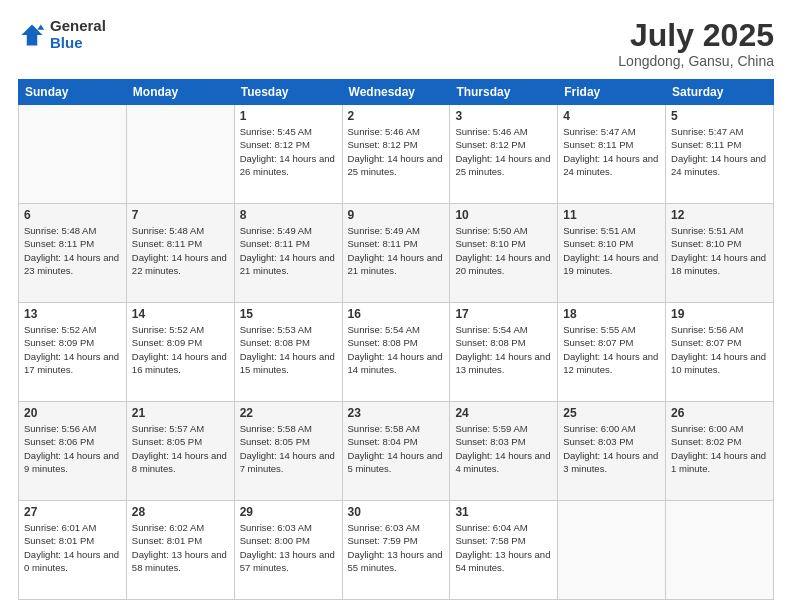 This screenshot has height=612, width=792. I want to click on day-header-tuesday: Tuesday, so click(288, 92).